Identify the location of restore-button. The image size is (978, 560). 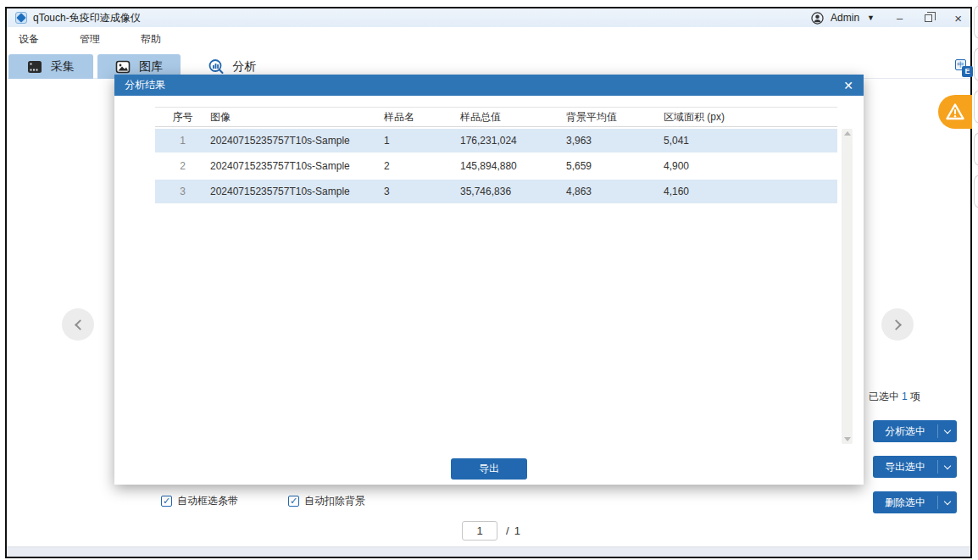
(929, 19).